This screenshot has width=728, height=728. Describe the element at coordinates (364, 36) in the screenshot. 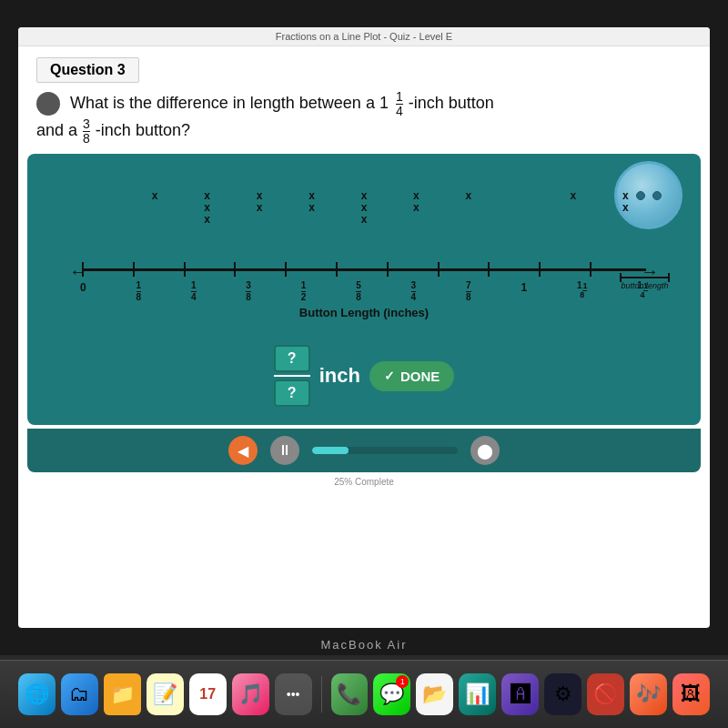

I see `top-bar: Fractions on a Line Plot - Quiz - Level …` at that location.